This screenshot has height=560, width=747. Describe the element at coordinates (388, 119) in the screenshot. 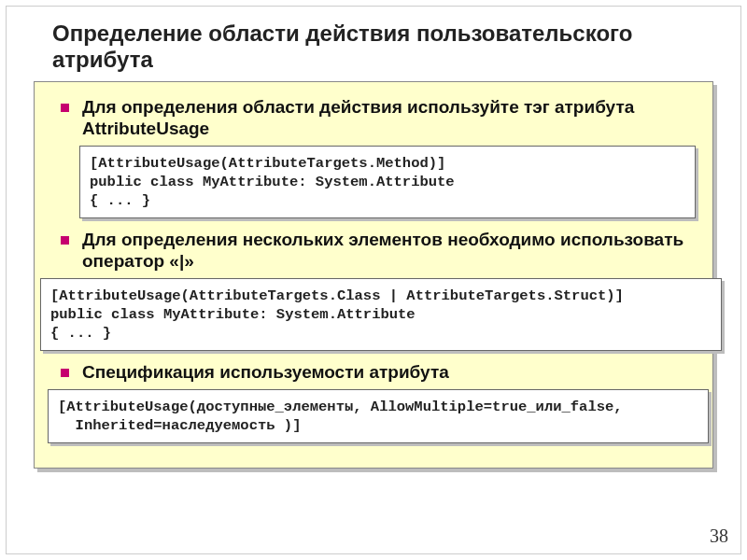

I see `bullet-1-text: Для определения области действия использ…` at that location.